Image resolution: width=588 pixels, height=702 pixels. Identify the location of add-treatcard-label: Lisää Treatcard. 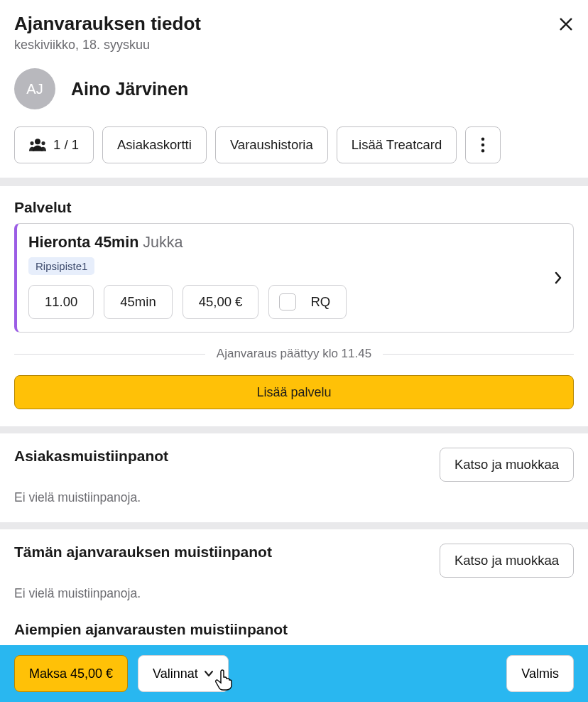
(397, 145).